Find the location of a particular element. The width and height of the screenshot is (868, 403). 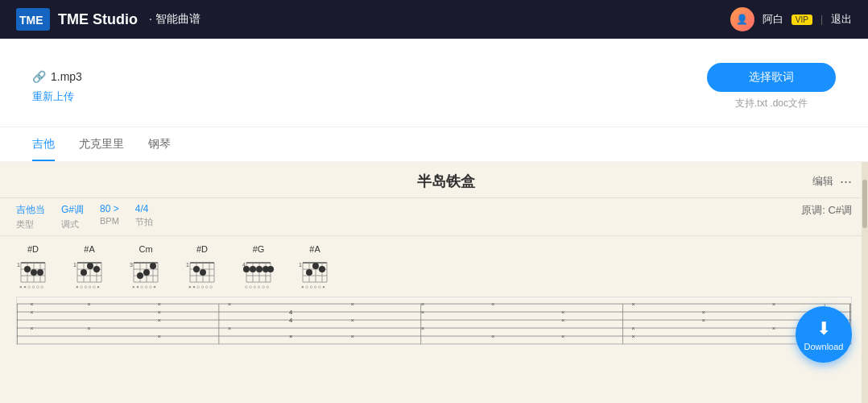

support-format-text: 支持.txt .doc文件 is located at coordinates (771, 103).